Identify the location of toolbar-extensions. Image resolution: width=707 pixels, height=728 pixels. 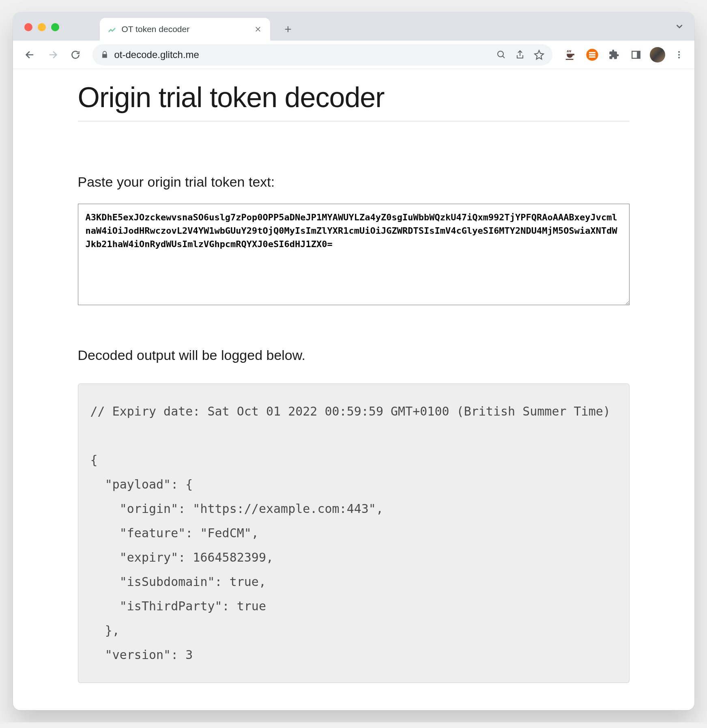
(625, 55).